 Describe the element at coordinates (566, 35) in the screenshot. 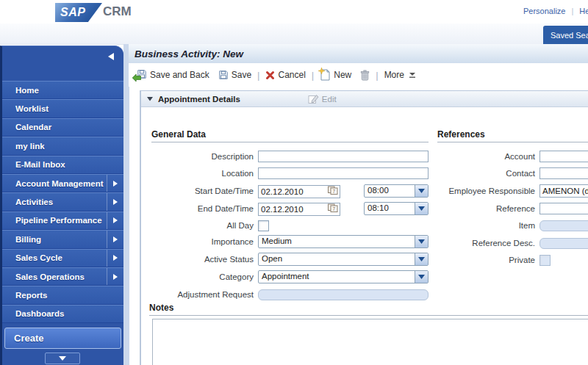

I see `saved-search-button: Saved Sea` at that location.